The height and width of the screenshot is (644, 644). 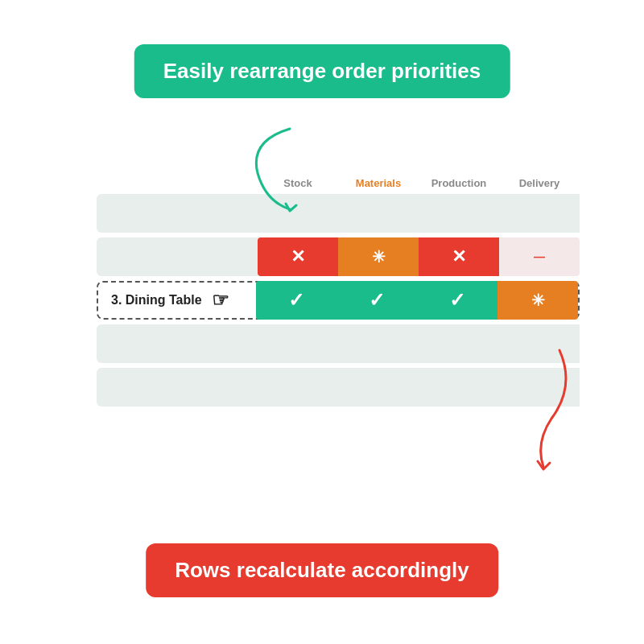 I want to click on cell-production: ✕, so click(x=459, y=257).